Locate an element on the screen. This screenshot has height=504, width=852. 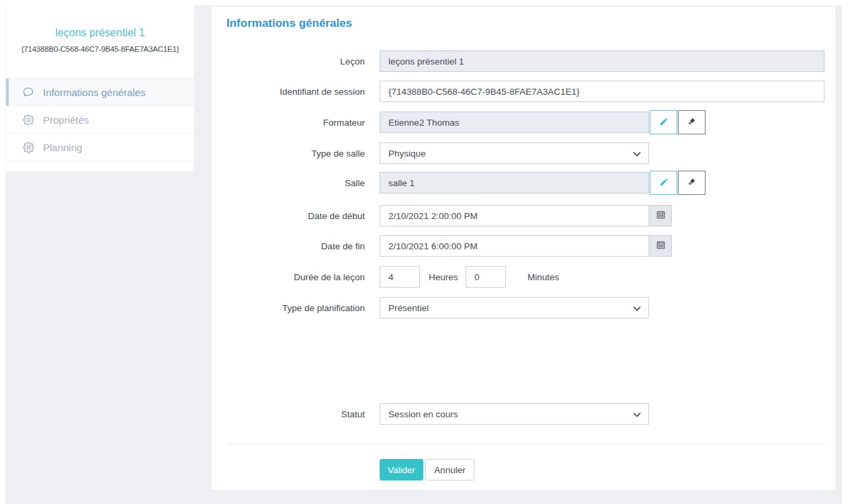
date-fin-label: Date de fin is located at coordinates (288, 246).